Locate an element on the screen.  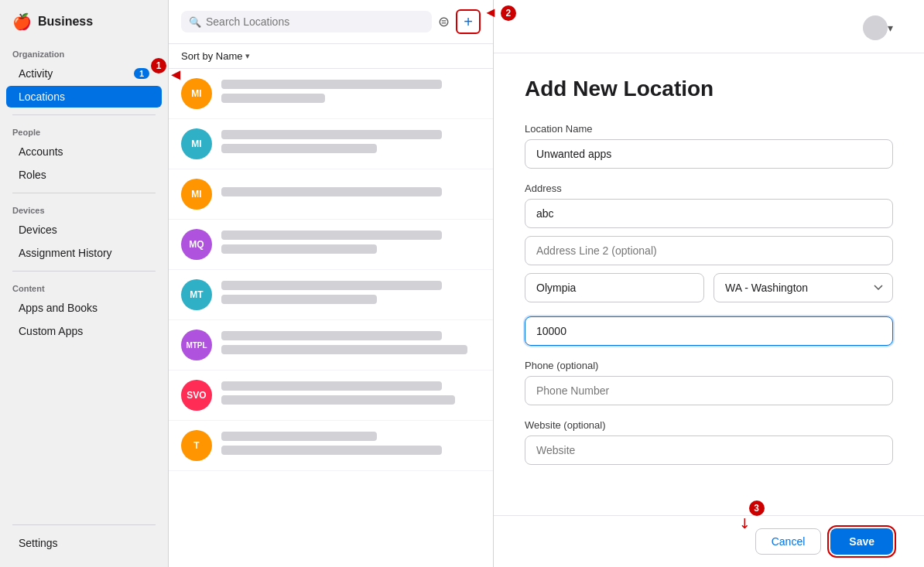
address-line2-input is located at coordinates (709, 251).